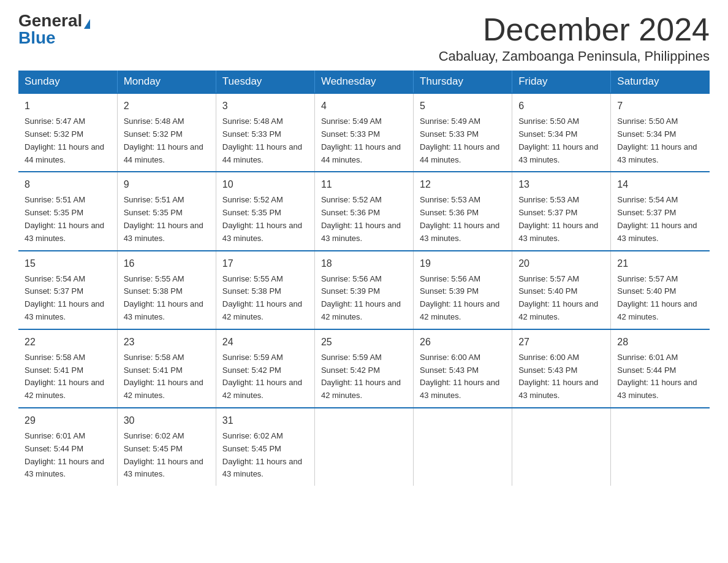 The height and width of the screenshot is (563, 728). What do you see at coordinates (67, 290) in the screenshot?
I see `calendar-day-cell: 15Sunrise: 5:54 AMSunset: 5:37 PMDayligh…` at bounding box center [67, 290].